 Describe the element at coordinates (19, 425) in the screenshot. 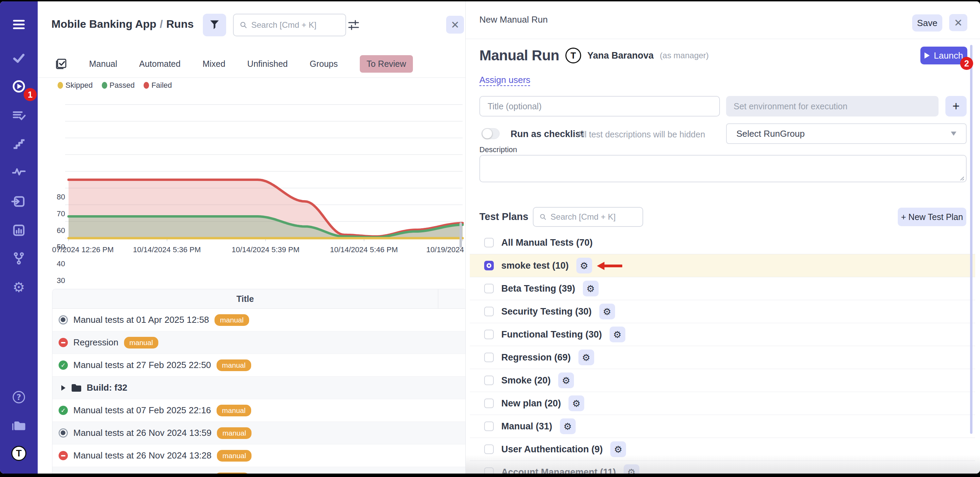

I see `sidebar-item-docs` at that location.